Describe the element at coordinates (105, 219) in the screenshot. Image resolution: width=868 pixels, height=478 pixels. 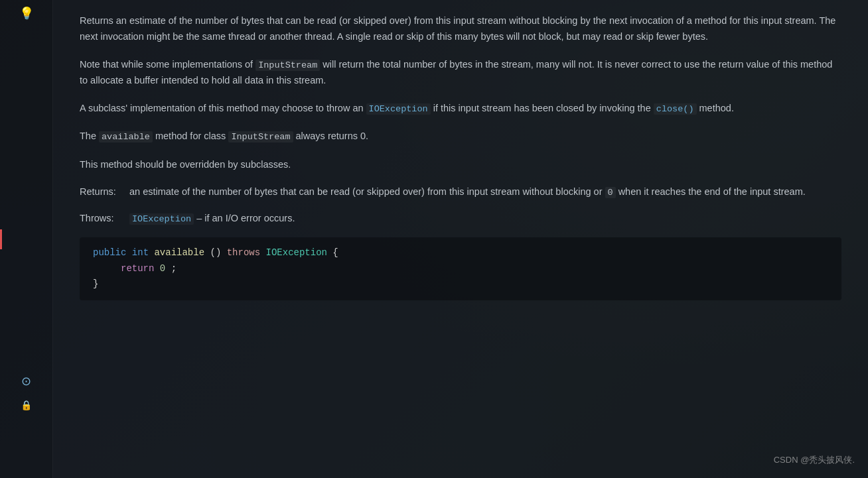
I see `throws-label: Throws:` at that location.